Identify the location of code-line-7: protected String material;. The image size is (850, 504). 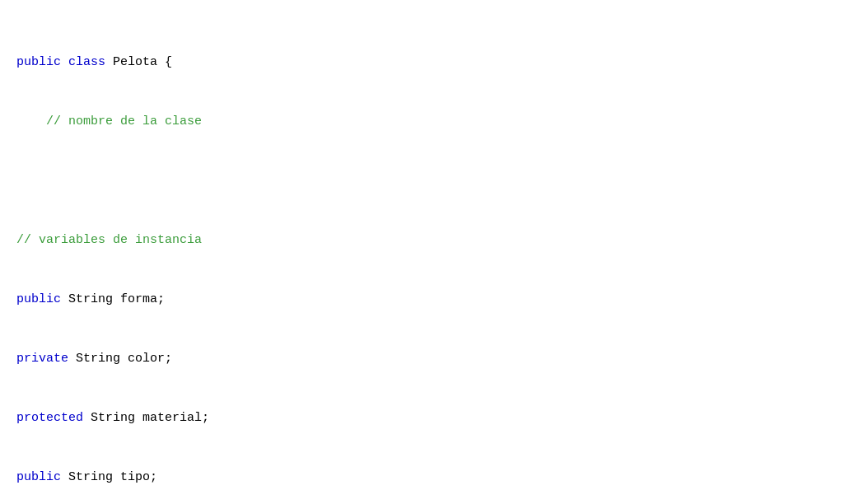
(425, 418).